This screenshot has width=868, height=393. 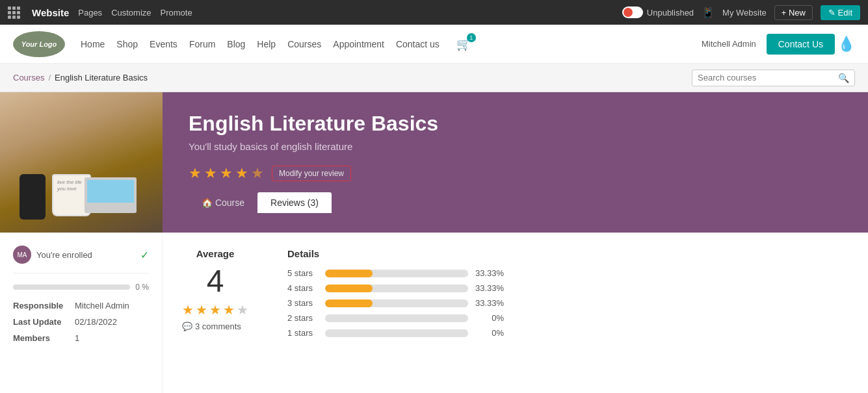 What do you see at coordinates (568, 333) in the screenshot?
I see `star-row-1: 1 stars 0%` at bounding box center [568, 333].